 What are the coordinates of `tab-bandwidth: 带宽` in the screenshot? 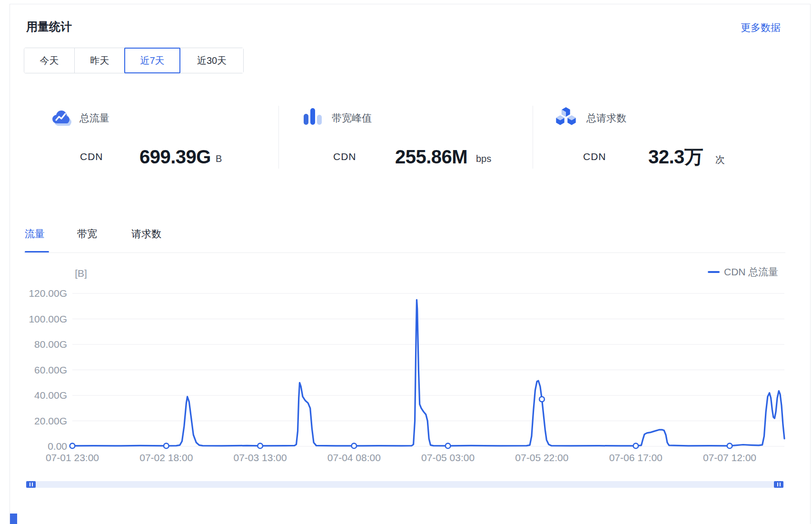 It's located at (87, 234).